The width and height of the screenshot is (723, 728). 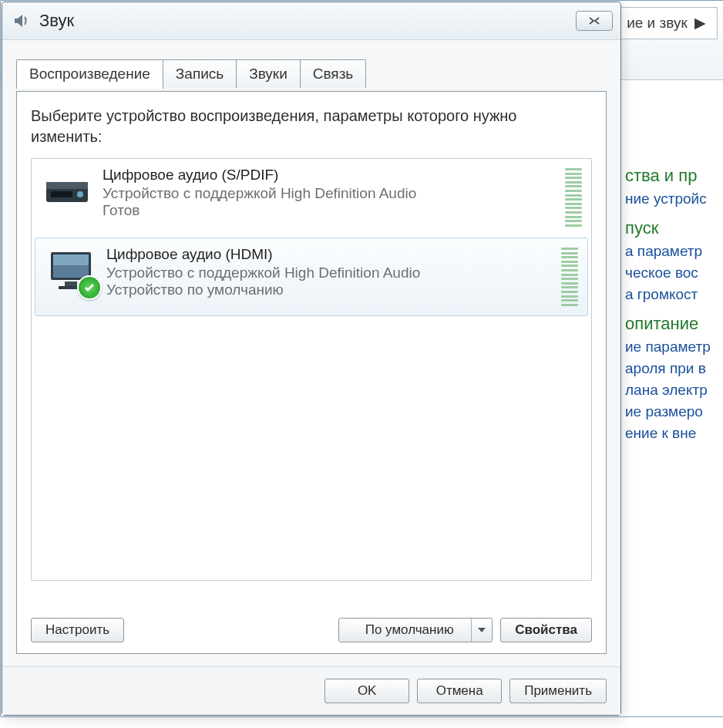 I want to click on ok-button: OK, so click(x=367, y=691).